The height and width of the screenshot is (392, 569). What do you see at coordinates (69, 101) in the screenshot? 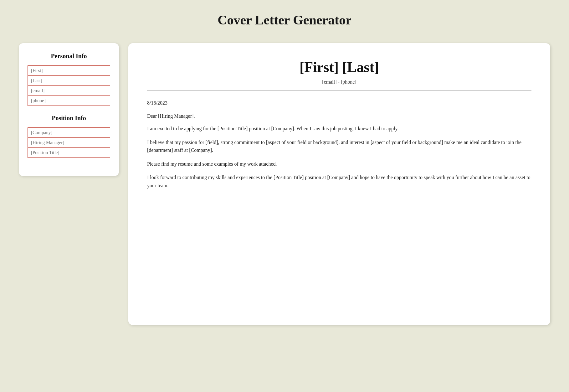
I see `phone-input` at bounding box center [69, 101].